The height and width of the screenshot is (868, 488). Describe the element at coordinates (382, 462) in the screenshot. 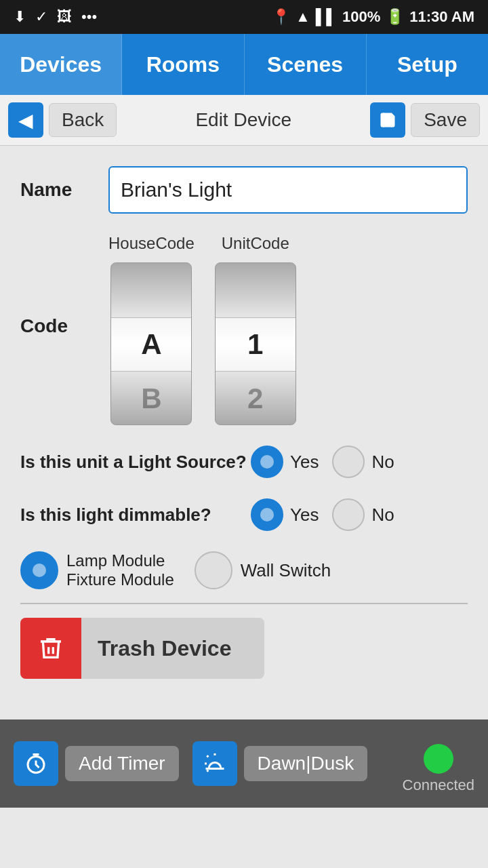

I see `light-source-no-label: No` at that location.